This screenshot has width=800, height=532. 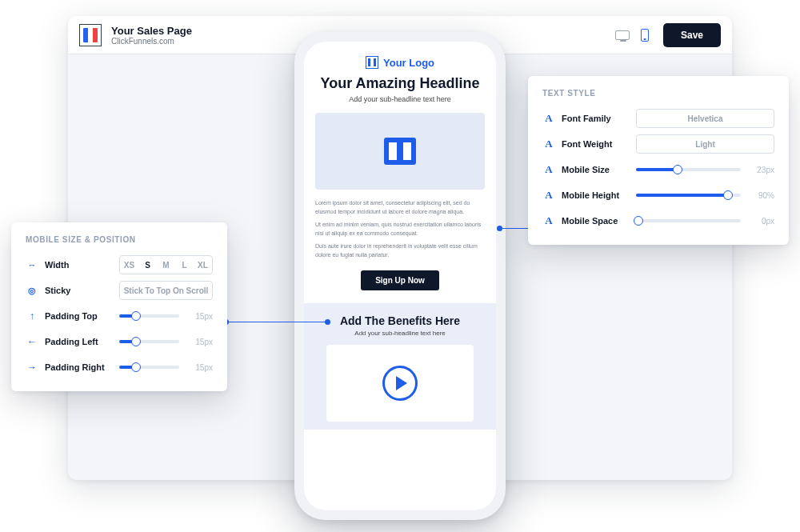 I want to click on font-weight-row: A Font Weight Light, so click(x=658, y=144).